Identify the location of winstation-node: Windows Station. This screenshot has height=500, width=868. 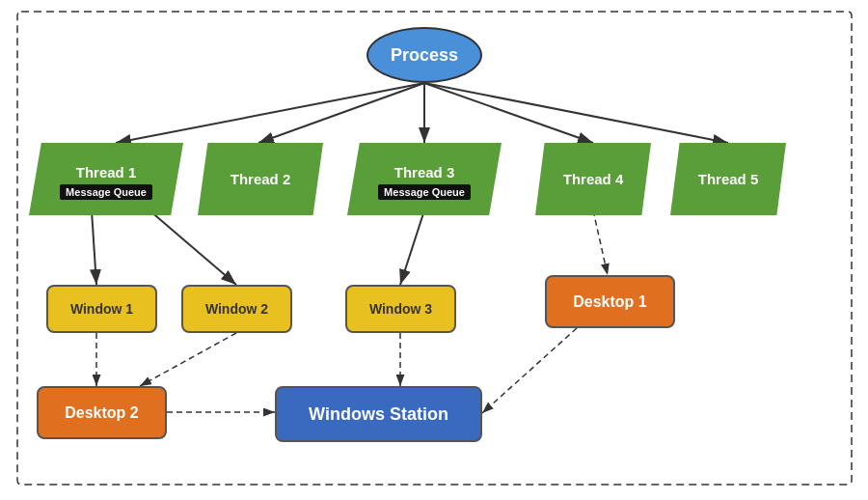
(378, 414).